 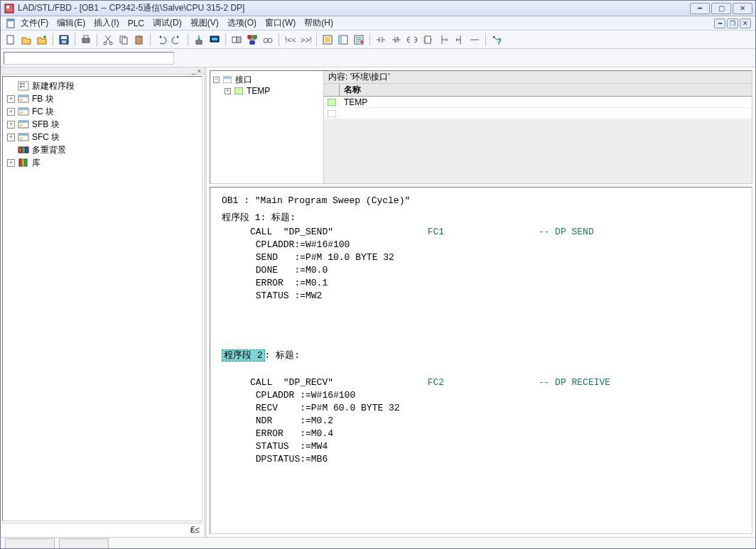 What do you see at coordinates (199, 40) in the screenshot?
I see `download-button` at bounding box center [199, 40].